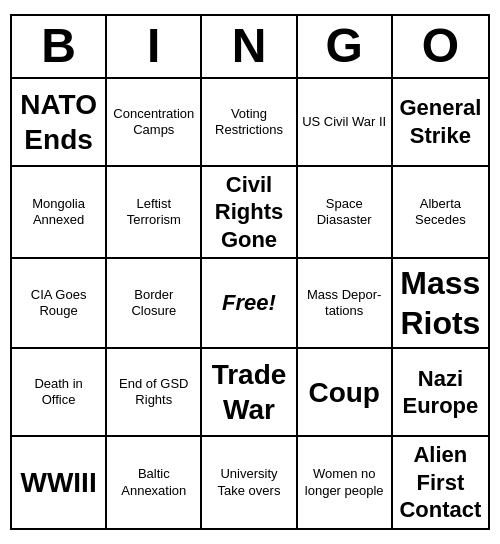 The image size is (500, 544). What do you see at coordinates (58, 122) in the screenshot?
I see `cell-text-0: NATO Ends` at bounding box center [58, 122].